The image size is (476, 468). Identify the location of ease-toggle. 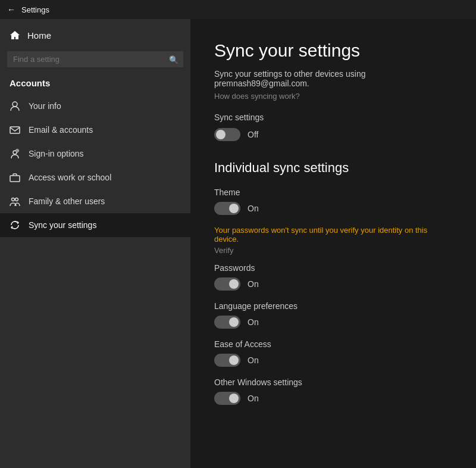
(227, 360).